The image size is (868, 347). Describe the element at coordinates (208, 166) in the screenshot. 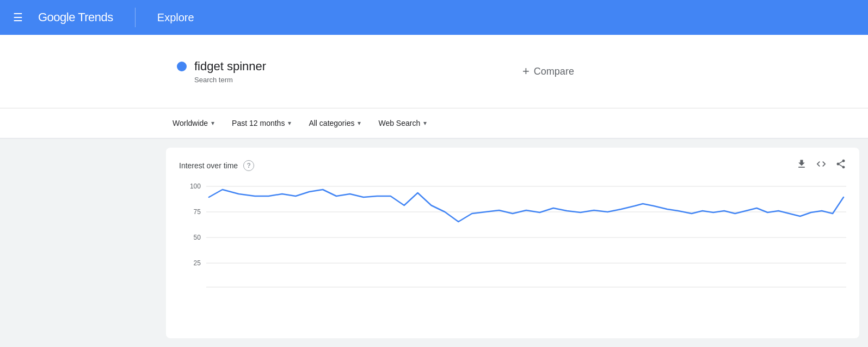

I see `chart-title: Interest over time` at that location.